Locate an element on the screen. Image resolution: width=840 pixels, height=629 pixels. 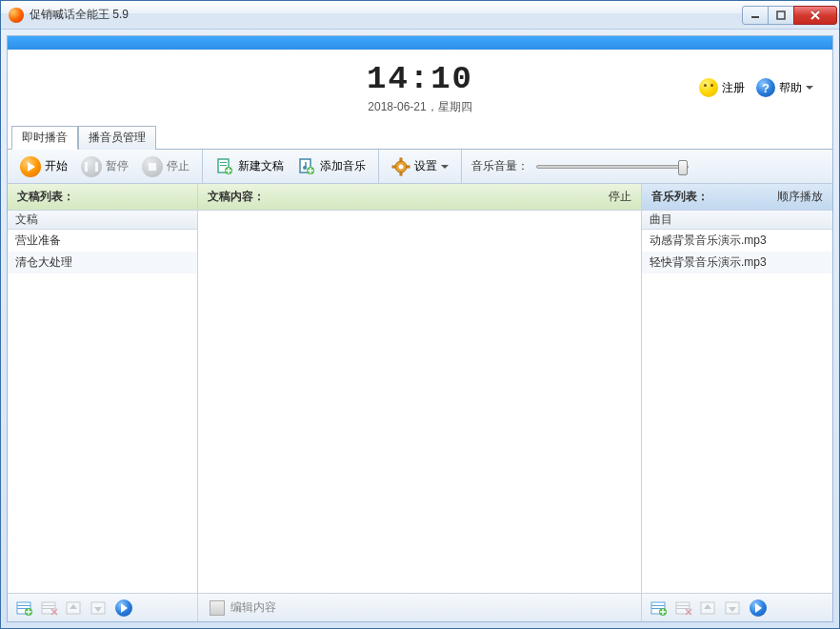
play-music-button is located at coordinates (758, 608).